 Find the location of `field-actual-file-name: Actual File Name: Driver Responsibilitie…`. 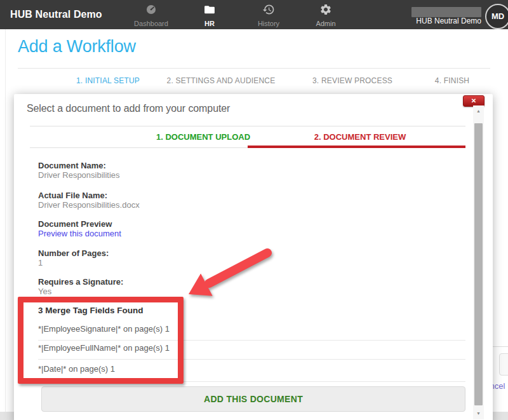

field-actual-file-name: Actual File Name: Driver Responsibilitie… is located at coordinates (89, 200).